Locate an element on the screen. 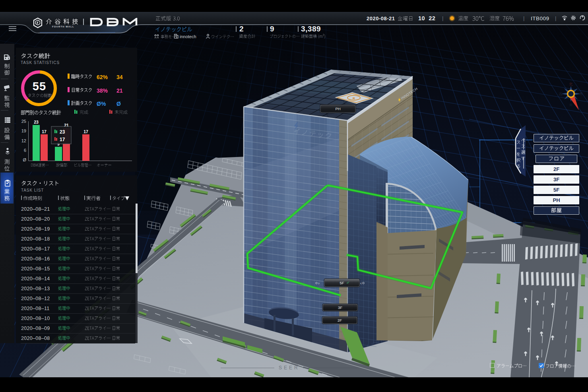  svg-text: 6 is located at coordinates (25, 150).